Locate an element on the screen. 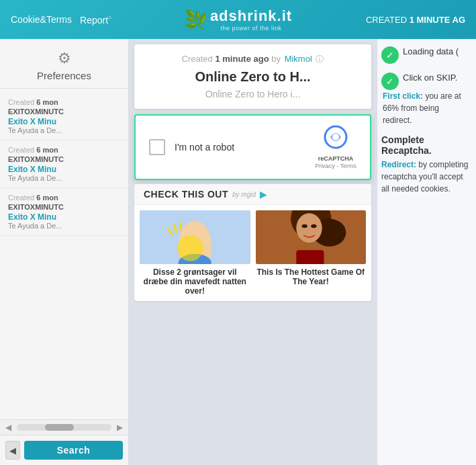 The image size is (476, 465). header: Cookie&Terms Report○ 🌿 adshrink.it the p… is located at coordinates (238, 19).